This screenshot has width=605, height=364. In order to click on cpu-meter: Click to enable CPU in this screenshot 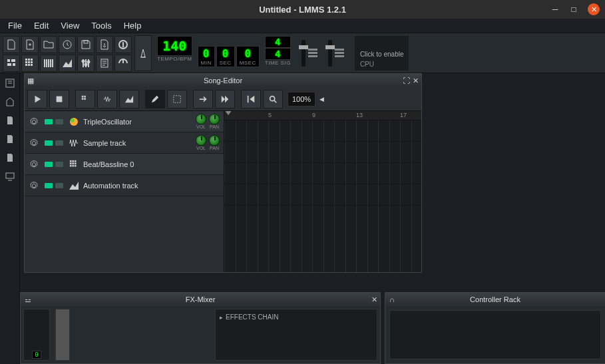, I will do `click(382, 53)`.